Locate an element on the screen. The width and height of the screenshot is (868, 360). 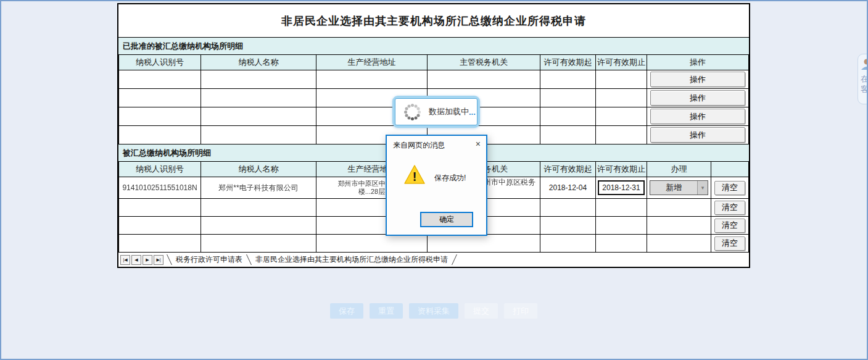
sheet-nav-last-button: ▶| is located at coordinates (159, 260).